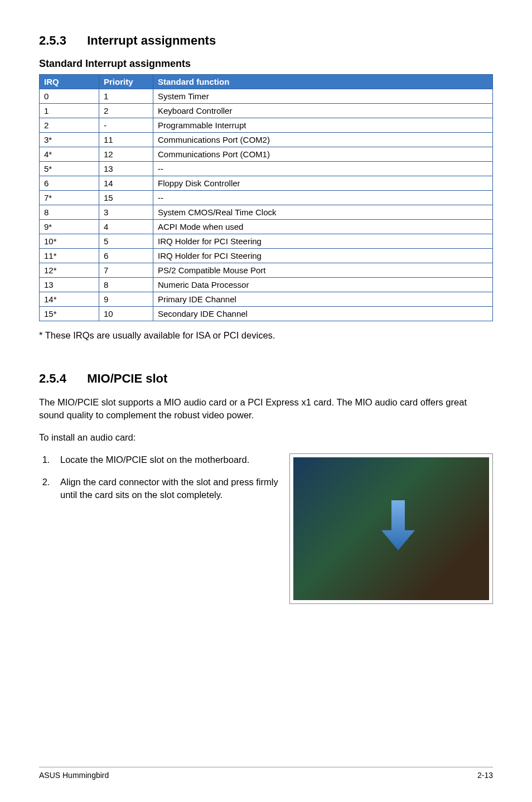 Image resolution: width=532 pixels, height=802 pixels. I want to click on table-row: 4*12Communications Port (COM1), so click(267, 154).